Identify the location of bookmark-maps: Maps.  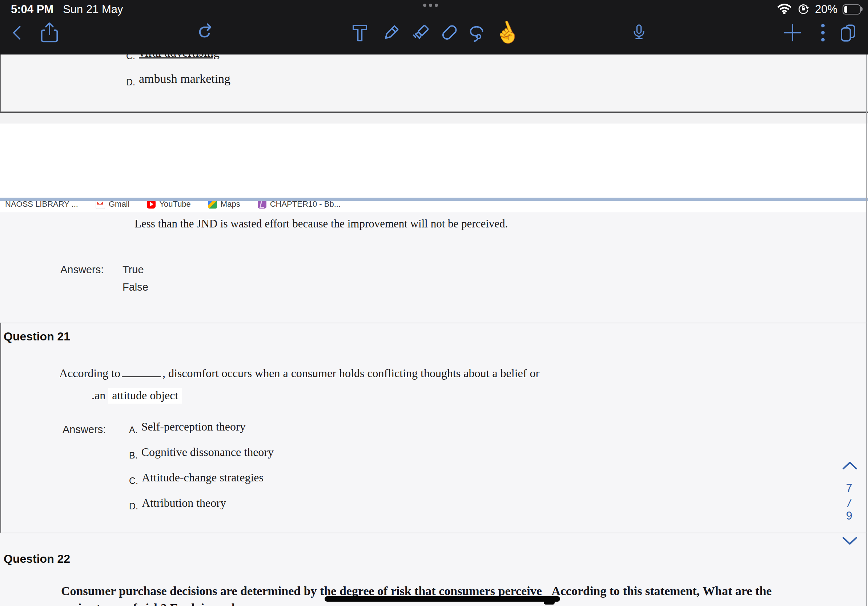
(225, 205).